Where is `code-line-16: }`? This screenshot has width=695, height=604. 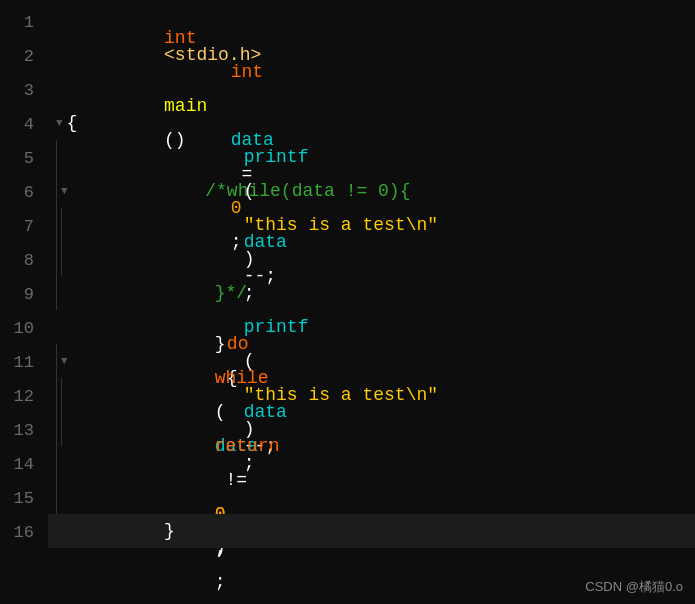
code-line-16: } is located at coordinates (372, 531).